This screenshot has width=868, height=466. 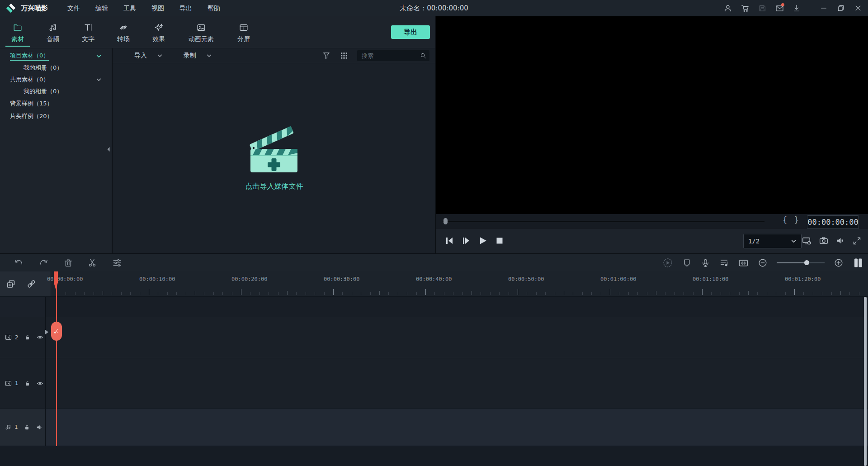 What do you see at coordinates (244, 32) in the screenshot?
I see `tab-splitscreen: 分屏` at bounding box center [244, 32].